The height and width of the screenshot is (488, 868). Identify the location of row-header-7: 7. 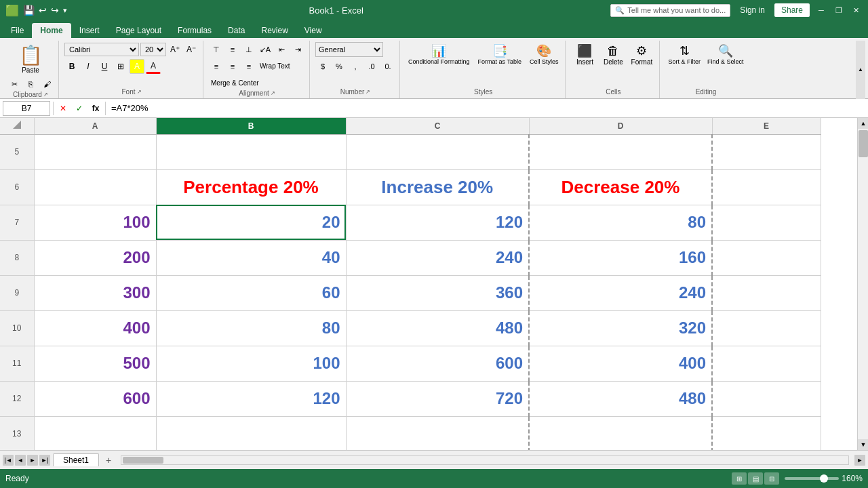
(17, 222).